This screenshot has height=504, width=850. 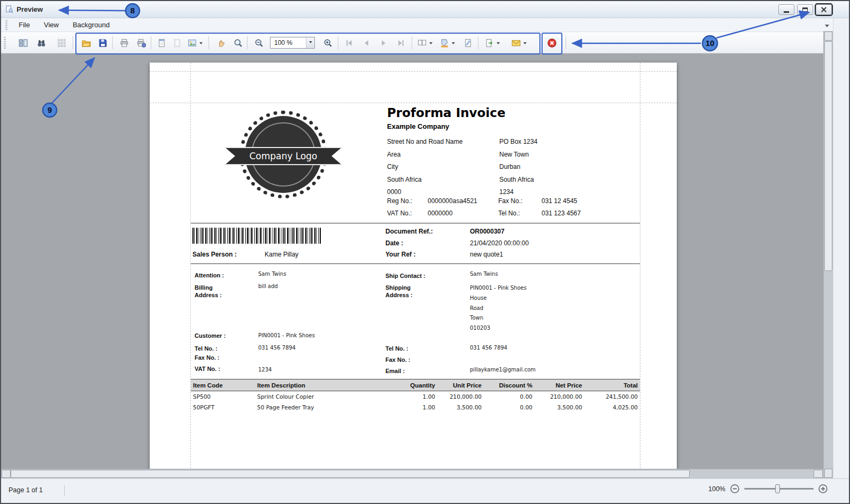 What do you see at coordinates (499, 243) in the screenshot?
I see `date-value: 21/04/2020 00:00:00` at bounding box center [499, 243].